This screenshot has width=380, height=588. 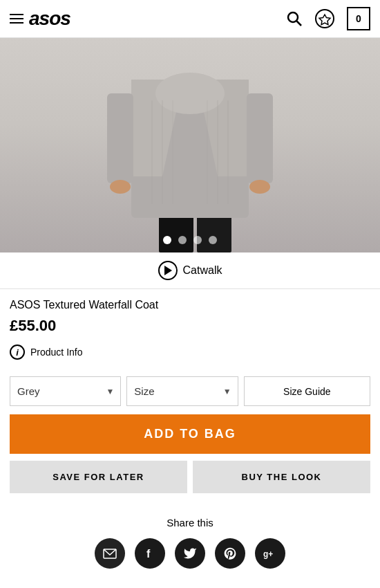 What do you see at coordinates (190, 352) in the screenshot?
I see `product-info-row: i Product Info` at bounding box center [190, 352].